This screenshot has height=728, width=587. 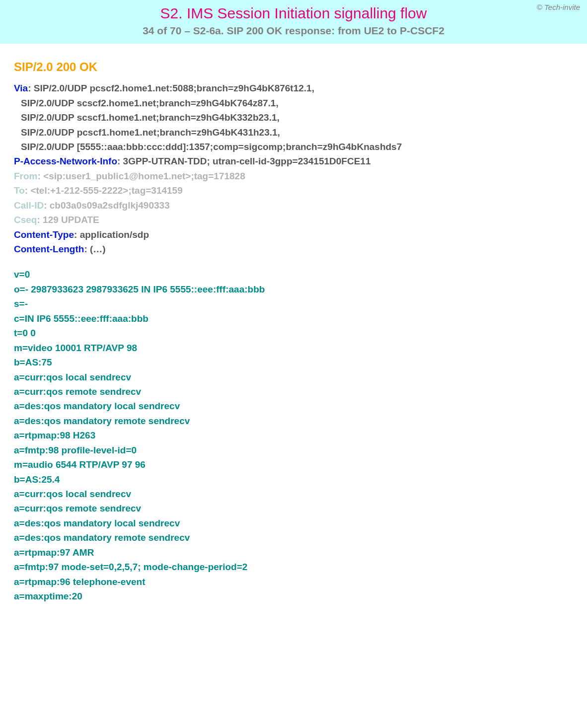 I want to click on sdp-line: c=IN IP6 5555::eee:fff:aaa:bbb, so click(x=294, y=319).